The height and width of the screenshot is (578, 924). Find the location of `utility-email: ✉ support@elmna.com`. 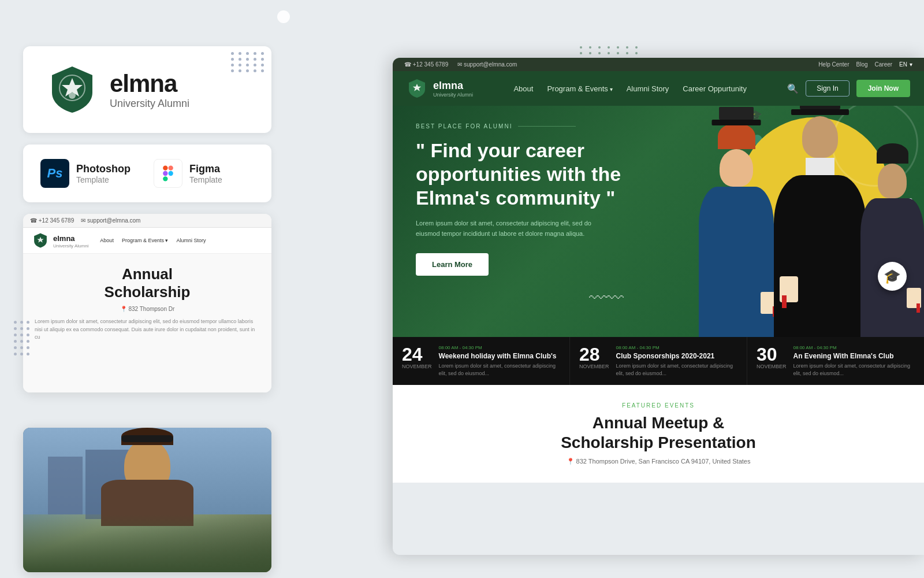

utility-email: ✉ support@elmna.com is located at coordinates (487, 65).